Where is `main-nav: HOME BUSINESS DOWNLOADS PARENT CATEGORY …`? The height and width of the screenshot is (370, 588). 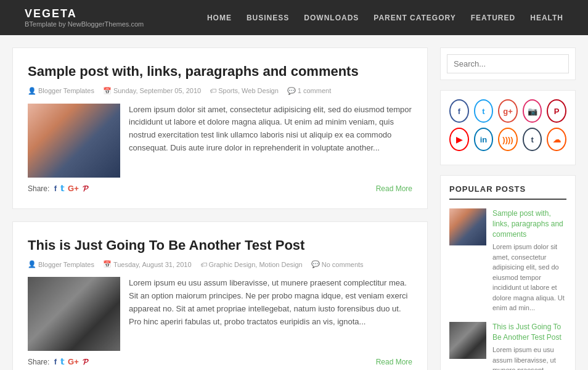
main-nav: HOME BUSINESS DOWNLOADS PARENT CATEGORY … is located at coordinates (385, 18).